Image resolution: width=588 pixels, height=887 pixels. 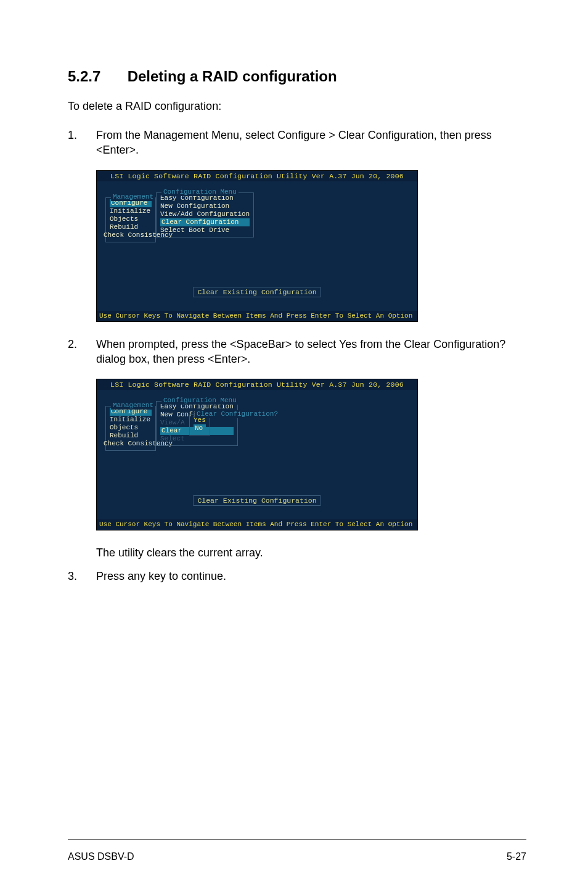 What do you see at coordinates (311, 576) in the screenshot?
I see `step-text: Press any key to continue.` at bounding box center [311, 576].